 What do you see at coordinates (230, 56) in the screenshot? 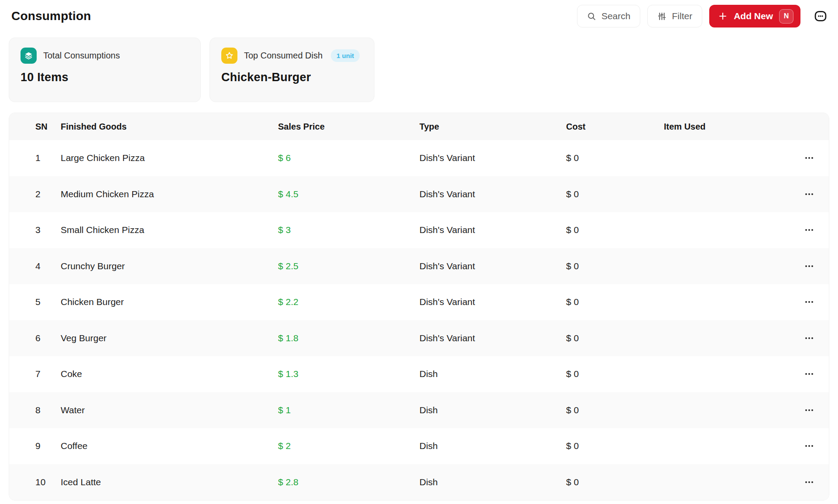
I see `star-icon` at bounding box center [230, 56].